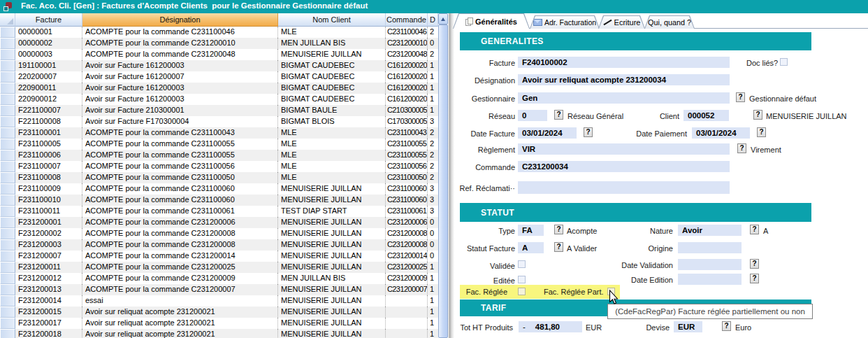  I want to click on table-row: F221100008 Avoir sur Facture F170300004 …, so click(219, 122).